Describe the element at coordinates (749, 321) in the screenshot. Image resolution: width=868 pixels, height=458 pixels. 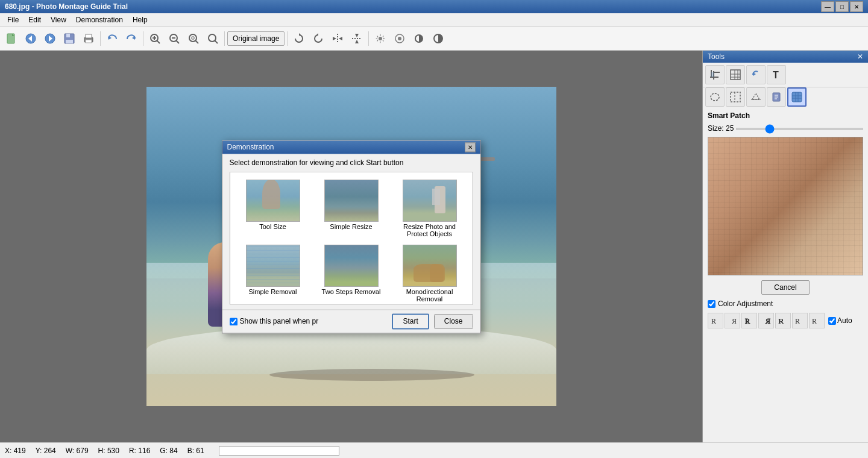
I see `stamp-outline-icon: R` at that location.